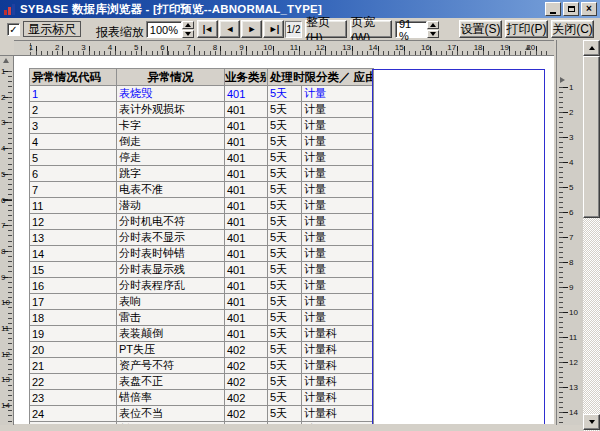 This screenshot has width=600, height=431. What do you see at coordinates (326, 29) in the screenshot?
I see `whole-page-button: 整页(H)` at bounding box center [326, 29].